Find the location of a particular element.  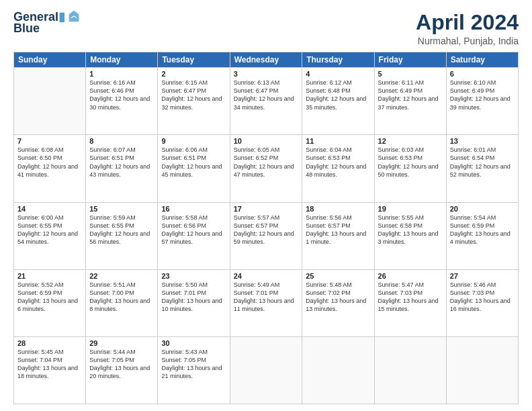

day-number: 9 is located at coordinates (193, 141).